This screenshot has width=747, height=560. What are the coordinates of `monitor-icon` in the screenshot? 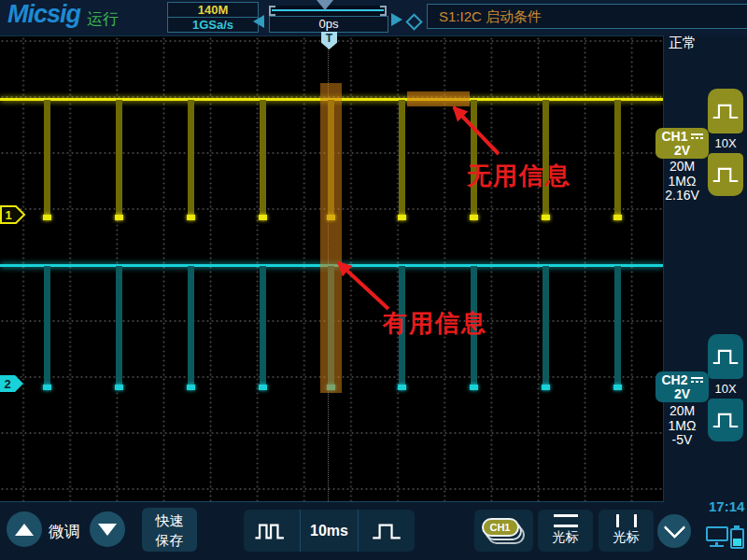 It's located at (718, 538).